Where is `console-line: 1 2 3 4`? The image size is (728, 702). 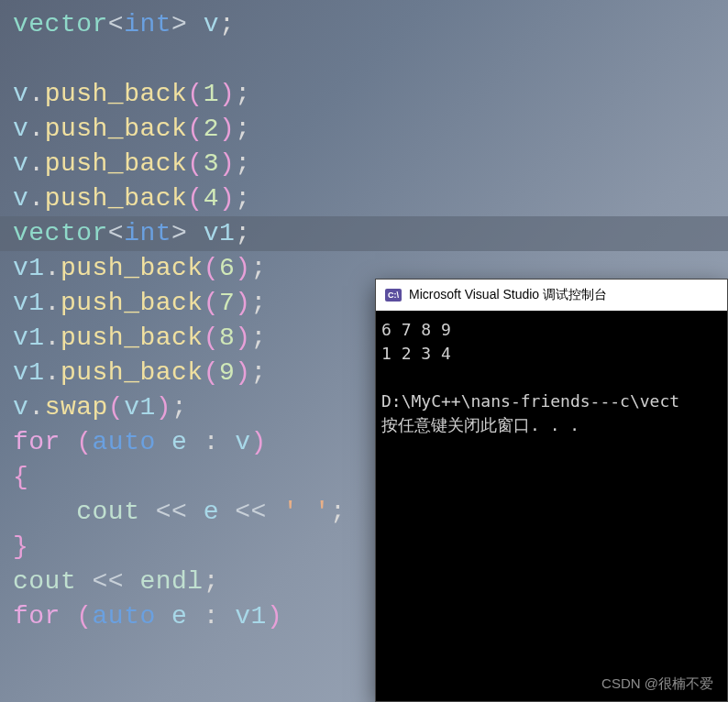
console-line: 1 2 3 4 is located at coordinates (552, 354).